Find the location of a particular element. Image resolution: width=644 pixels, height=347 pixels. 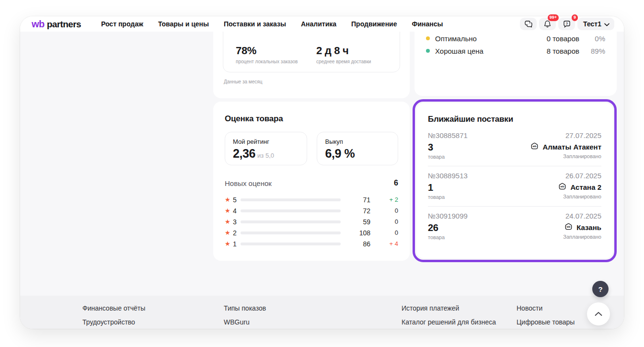

legend-row-good-price: Хорошая цена 8 товаров 89% is located at coordinates (516, 51).